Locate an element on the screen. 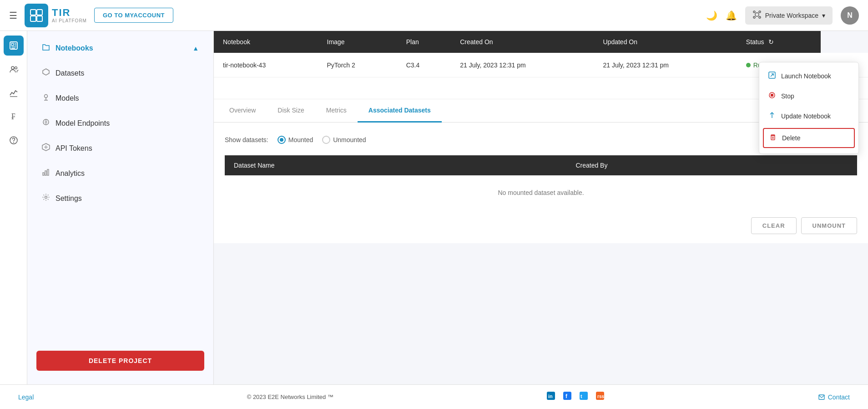 The width and height of the screenshot is (868, 409). delete-icon is located at coordinates (773, 138).